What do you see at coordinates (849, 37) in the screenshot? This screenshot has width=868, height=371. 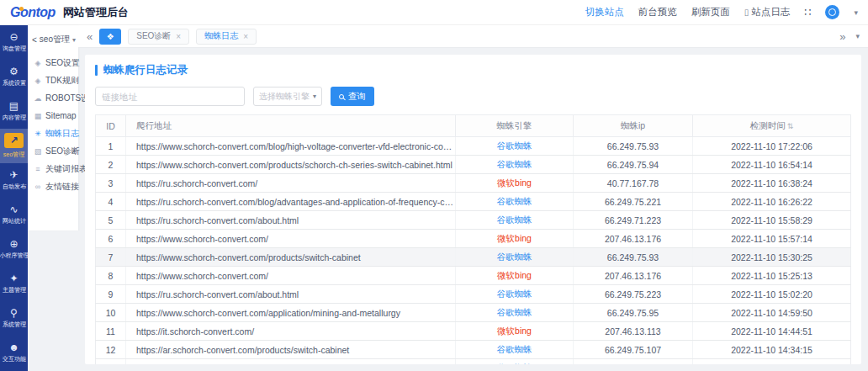 I see `tabbar-right: » ▾` at bounding box center [849, 37].